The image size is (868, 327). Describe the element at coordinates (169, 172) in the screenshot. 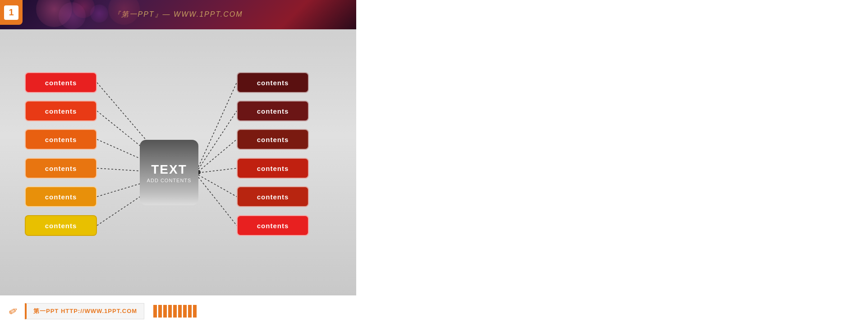

I see `center-box: TEXT ADD CONTENTS` at that location.